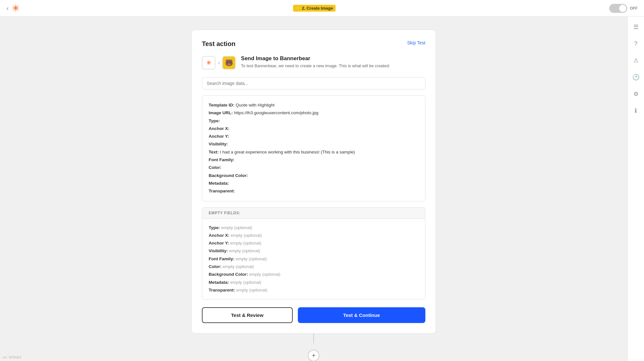  What do you see at coordinates (636, 27) in the screenshot?
I see `menu-icon: ☰` at bounding box center [636, 27].